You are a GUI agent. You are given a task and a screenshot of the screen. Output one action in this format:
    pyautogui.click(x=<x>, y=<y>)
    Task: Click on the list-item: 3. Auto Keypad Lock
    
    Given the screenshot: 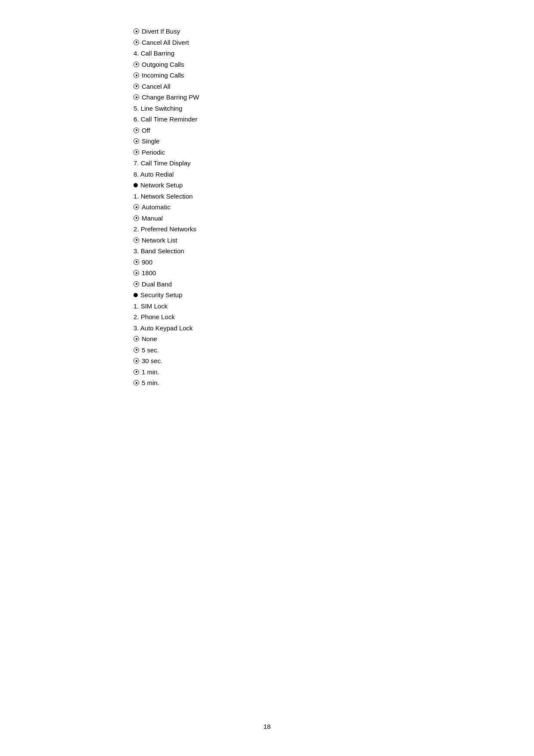 What is the action you would take?
    pyautogui.click(x=166, y=328)
    